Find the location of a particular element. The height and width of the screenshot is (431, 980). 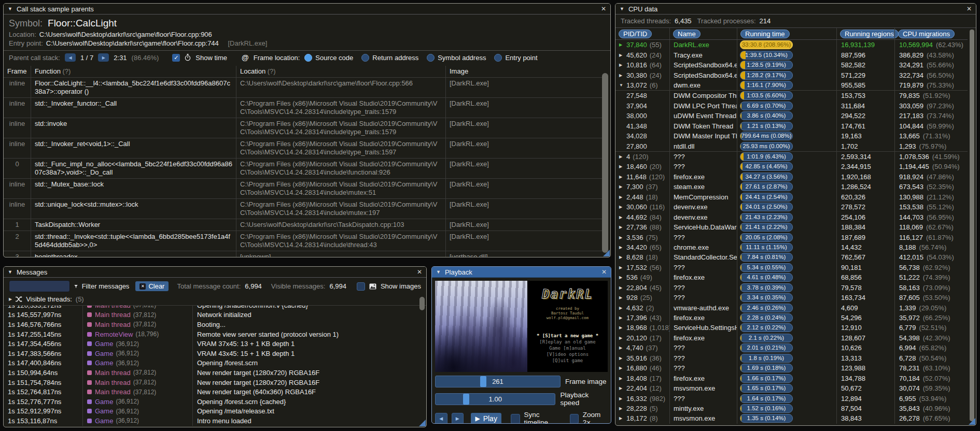

cpu-row: ▶34,420(65)chrome.exe11.11 s (1.15%)14,4… is located at coordinates (791, 248).